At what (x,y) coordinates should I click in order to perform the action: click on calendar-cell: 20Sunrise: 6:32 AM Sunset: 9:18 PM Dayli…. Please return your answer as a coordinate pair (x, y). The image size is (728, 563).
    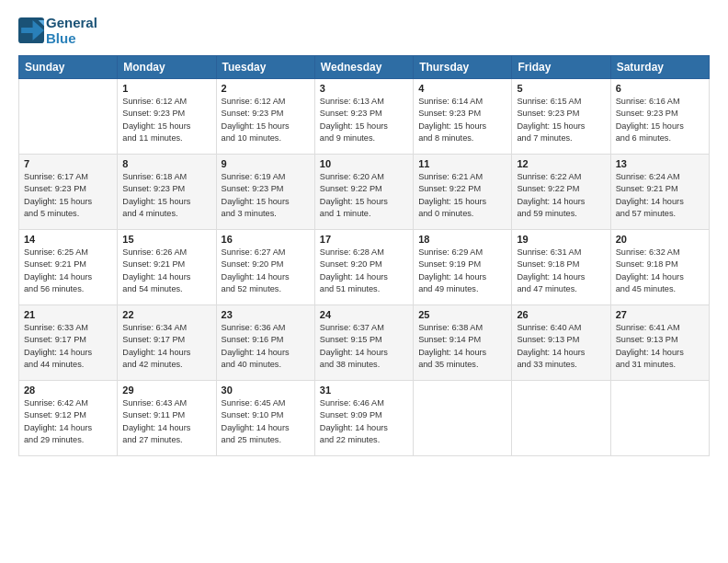
    Looking at the image, I should click on (660, 268).